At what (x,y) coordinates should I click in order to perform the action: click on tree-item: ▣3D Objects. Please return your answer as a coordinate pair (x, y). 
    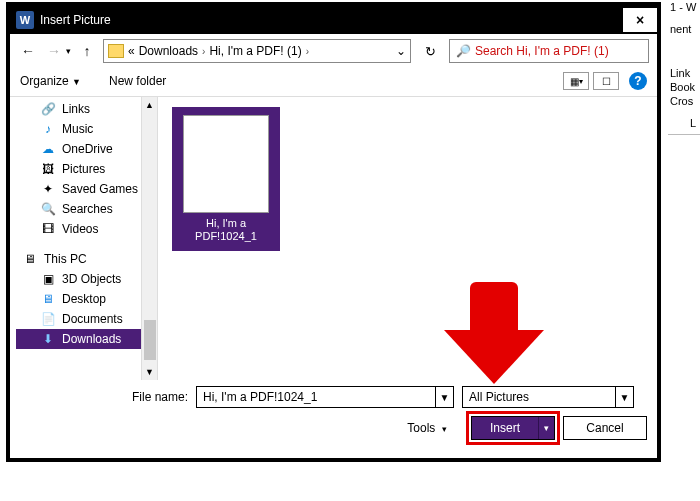
    Looking at the image, I should click on (86, 279).